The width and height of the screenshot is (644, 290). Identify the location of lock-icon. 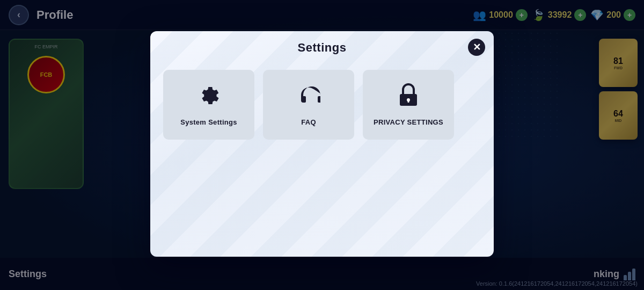
(408, 98).